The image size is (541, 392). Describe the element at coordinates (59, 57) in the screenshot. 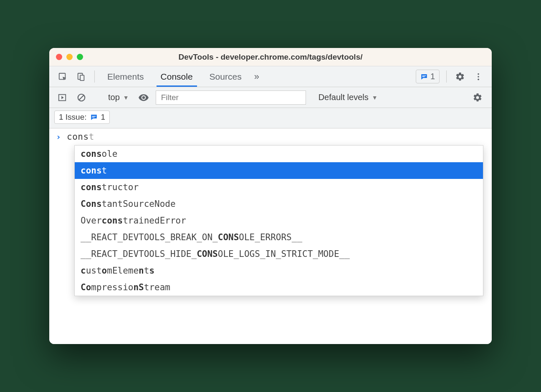

I see `close-icon` at that location.